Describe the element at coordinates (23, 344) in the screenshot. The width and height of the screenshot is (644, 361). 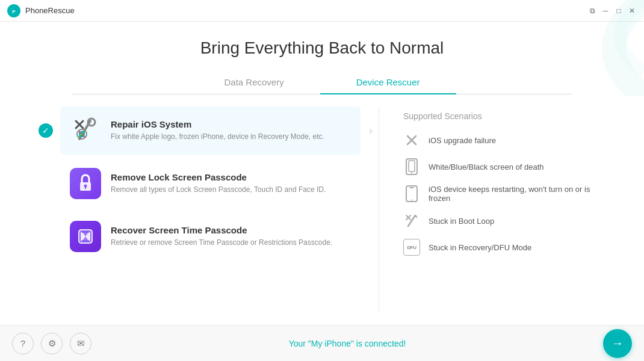
I see `help-button: ?` at that location.